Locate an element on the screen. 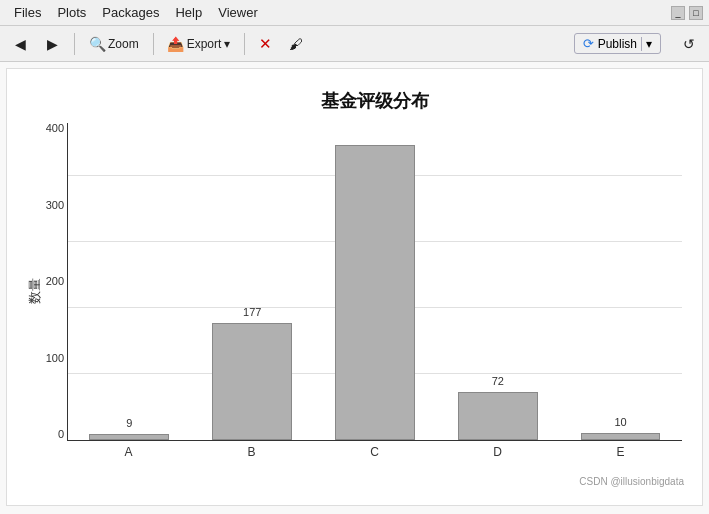 The image size is (709, 514). bar: 177 is located at coordinates (252, 382).